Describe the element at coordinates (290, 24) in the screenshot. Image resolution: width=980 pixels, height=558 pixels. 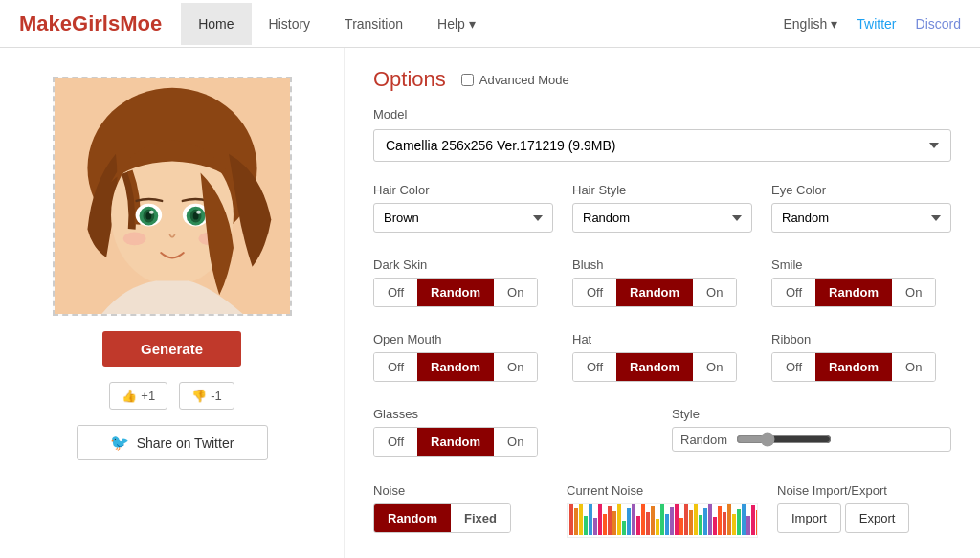
I see `nav-history: History` at that location.